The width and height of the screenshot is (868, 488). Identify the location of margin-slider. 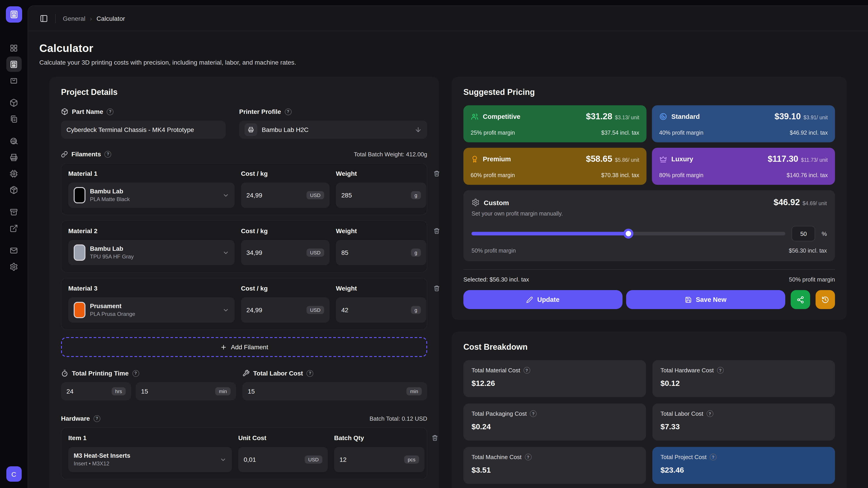
(628, 234).